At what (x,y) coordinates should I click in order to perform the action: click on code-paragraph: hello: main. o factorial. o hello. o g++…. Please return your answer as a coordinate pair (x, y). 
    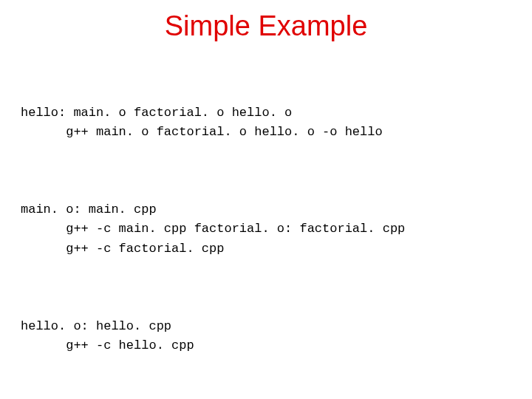
    Looking at the image, I should click on (276, 123).